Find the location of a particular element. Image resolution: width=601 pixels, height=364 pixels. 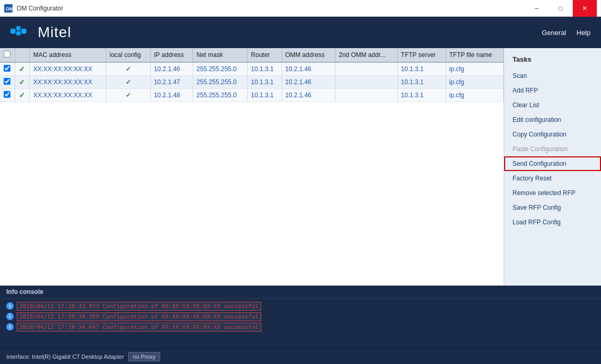

task-item-edit-config: Edit configuration is located at coordinates (553, 120).